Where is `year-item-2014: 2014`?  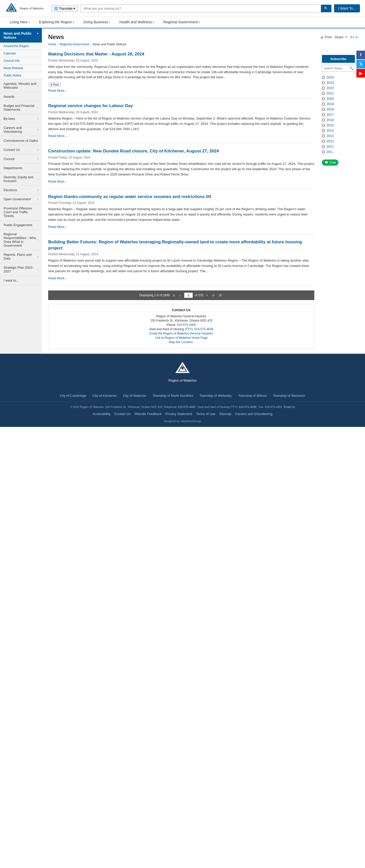
year-item-2014: 2014 is located at coordinates (338, 130).